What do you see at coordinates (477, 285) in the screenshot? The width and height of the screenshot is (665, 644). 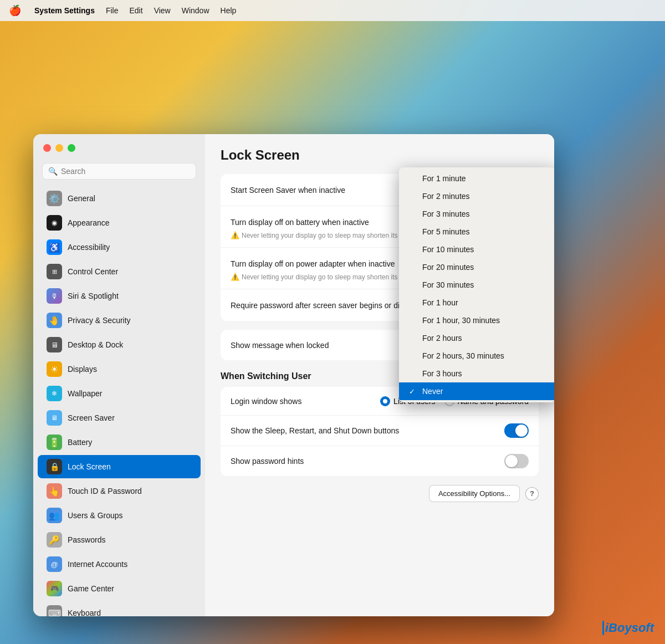 I see `time-dropdown-popup: For 1 minute For 2 minutes For 3 minutes…` at bounding box center [477, 285].